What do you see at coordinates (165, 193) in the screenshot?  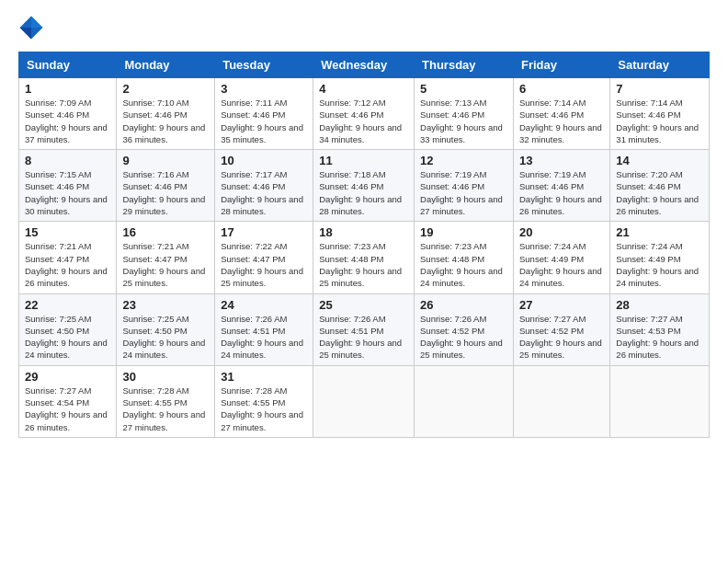 I see `day-info: Sunrise: 7:16 AM Sunset: 4:46 PM Dayligh…` at bounding box center [165, 193].